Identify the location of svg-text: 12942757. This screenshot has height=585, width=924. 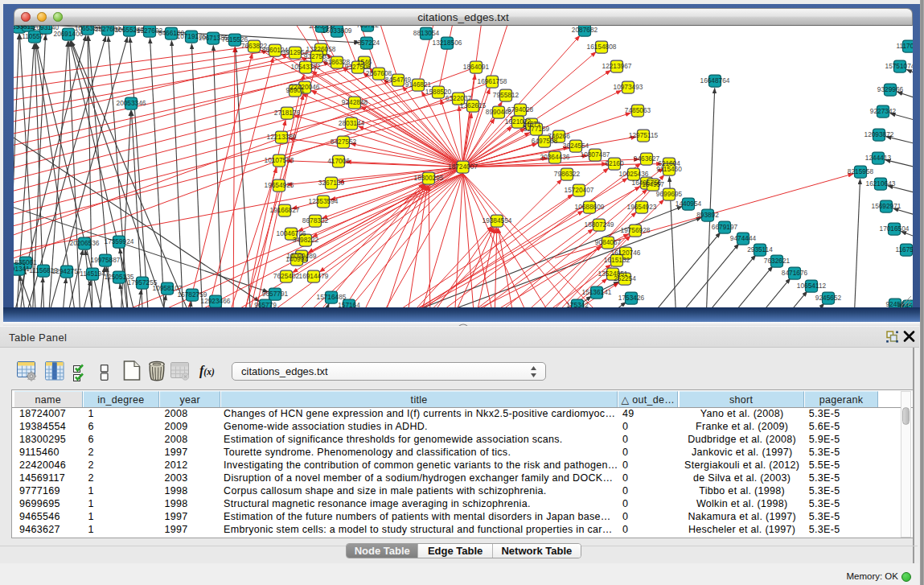
(68, 271).